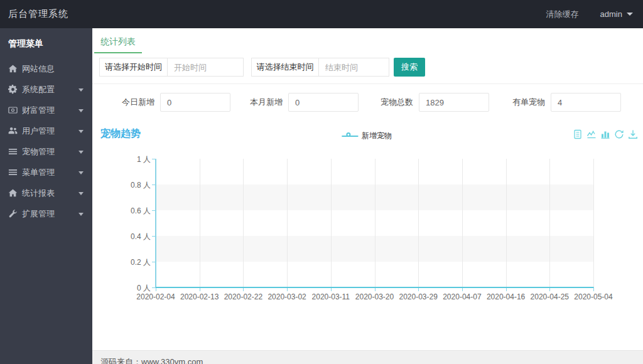 This screenshot has width=643, height=364. Describe the element at coordinates (132, 211) in the screenshot. I see `y-axis-tick-label: 0.6 人` at that location.